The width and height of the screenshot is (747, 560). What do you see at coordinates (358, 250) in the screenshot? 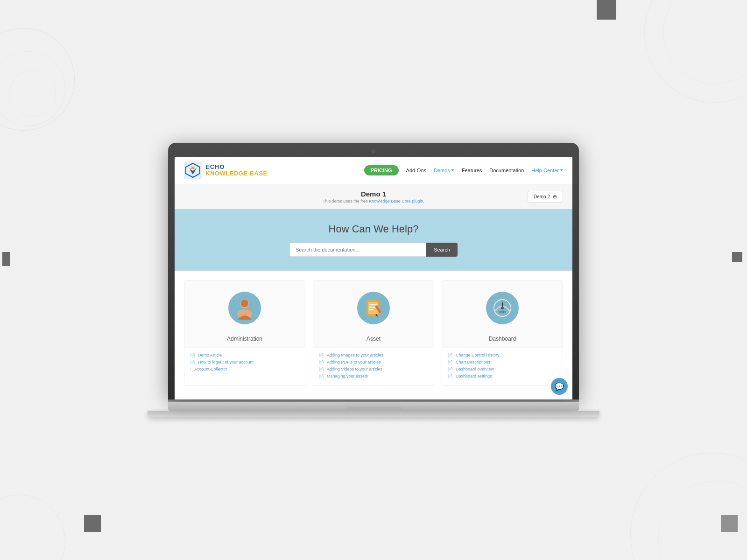
I see `search-input` at bounding box center [358, 250].